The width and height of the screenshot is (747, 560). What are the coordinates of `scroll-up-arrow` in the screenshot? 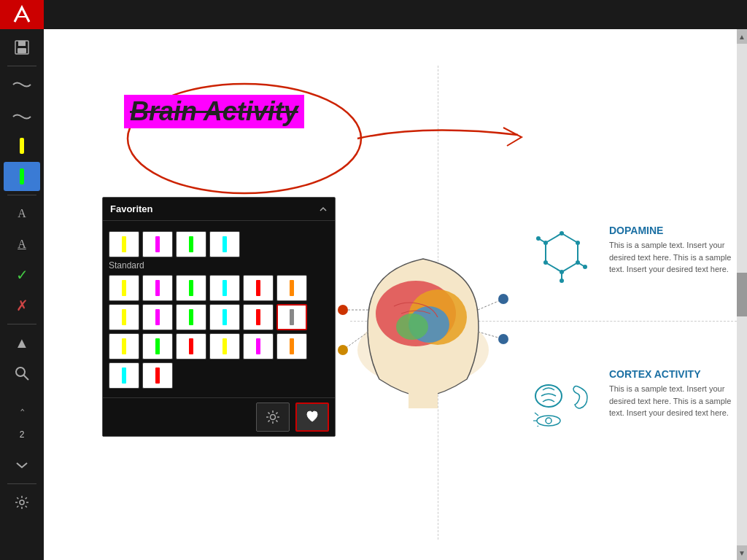 It's located at (323, 209).